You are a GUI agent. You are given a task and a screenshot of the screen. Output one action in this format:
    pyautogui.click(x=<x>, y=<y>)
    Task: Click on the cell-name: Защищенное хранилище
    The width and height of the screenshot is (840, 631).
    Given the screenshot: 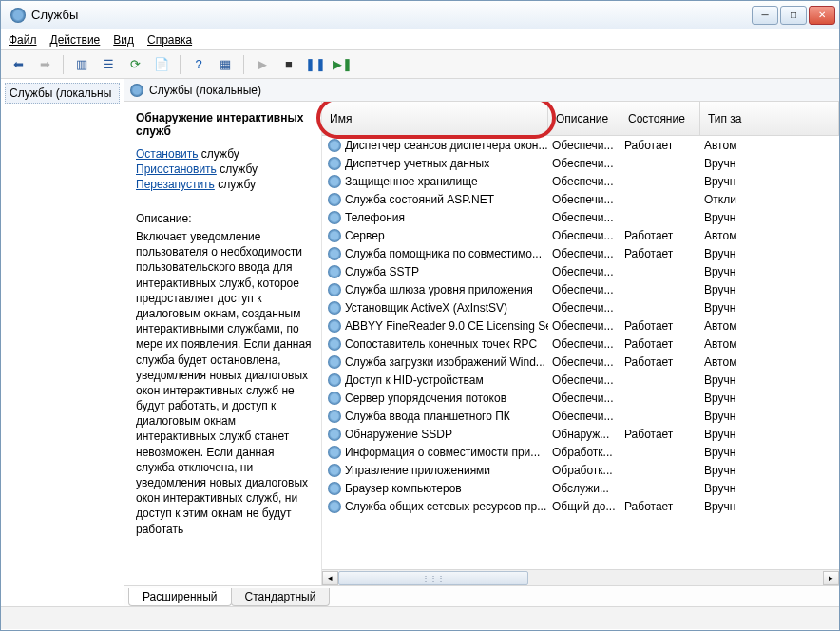 What is the action you would take?
    pyautogui.click(x=435, y=182)
    